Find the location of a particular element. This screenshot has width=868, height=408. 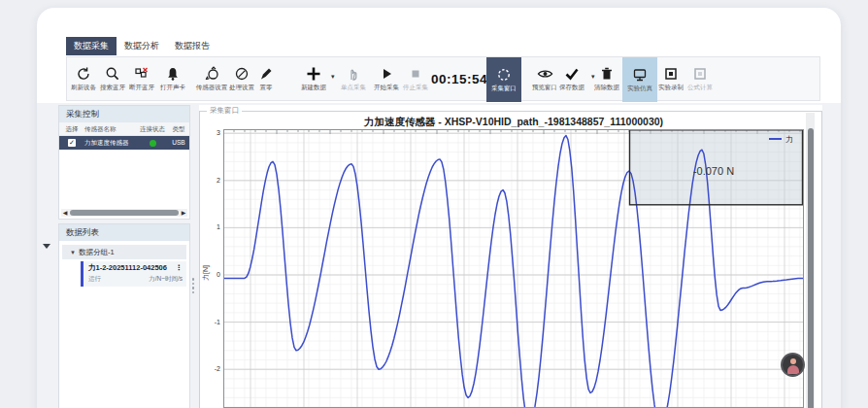

data-group-row: ▼数据分组-1 is located at coordinates (124, 253).